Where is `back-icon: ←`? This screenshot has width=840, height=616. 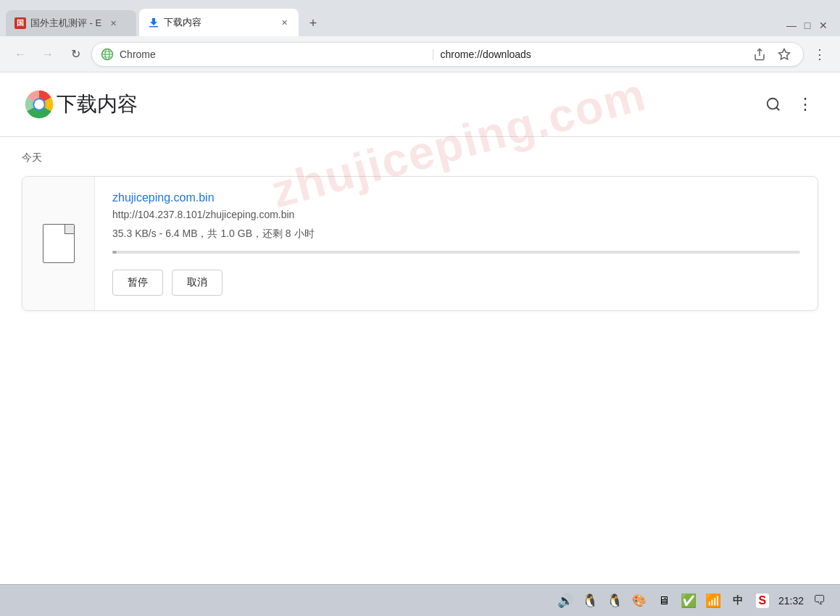
back-icon: ← is located at coordinates (20, 54).